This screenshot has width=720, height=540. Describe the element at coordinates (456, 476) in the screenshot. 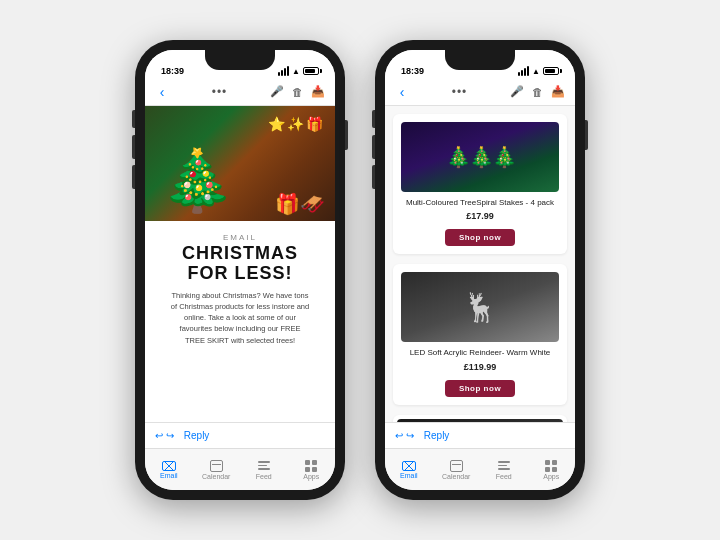

I see `tab-calendar-label-right: Calendar` at that location.